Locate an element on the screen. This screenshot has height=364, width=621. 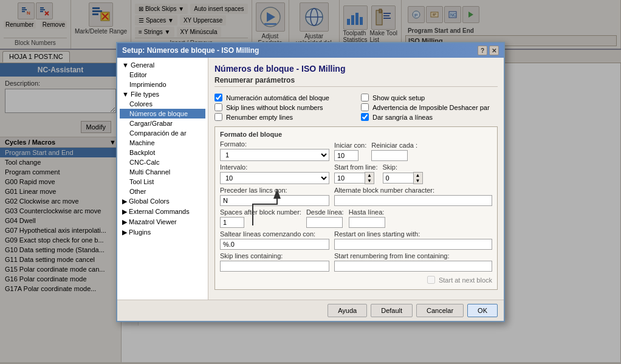
start-next-block-row: Start at next block is located at coordinates (459, 280).